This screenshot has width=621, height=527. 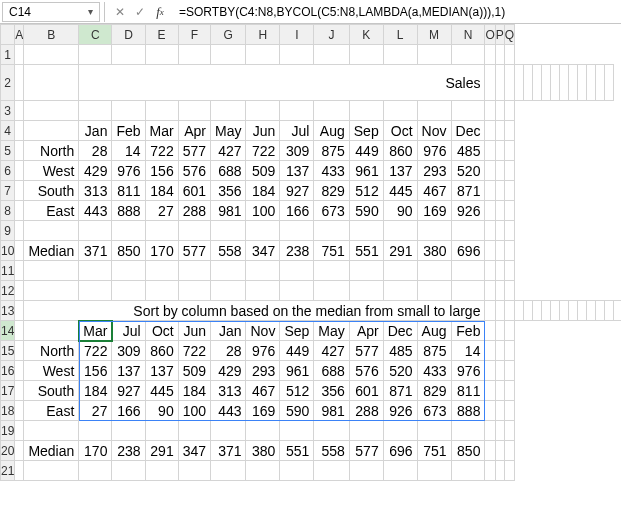 What do you see at coordinates (228, 411) in the screenshot?
I see `sorted-value-cell: 443` at bounding box center [228, 411].